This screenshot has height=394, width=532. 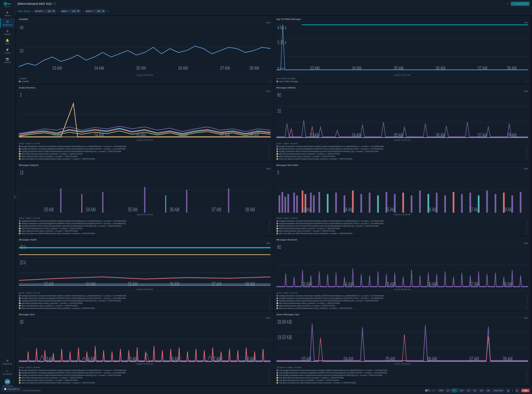 I want to click on sidebar-item-integrations: ⊗ Integrations, so click(x=7, y=362).